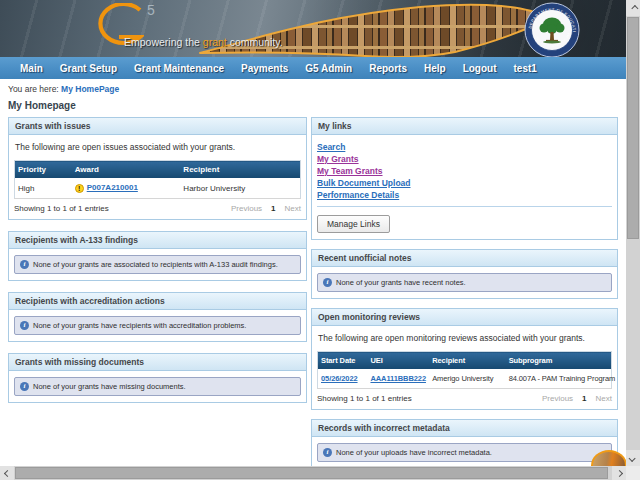  What do you see at coordinates (464, 171) in the screenshot?
I see `link-my-team-grants: My Team Grants` at bounding box center [464, 171].